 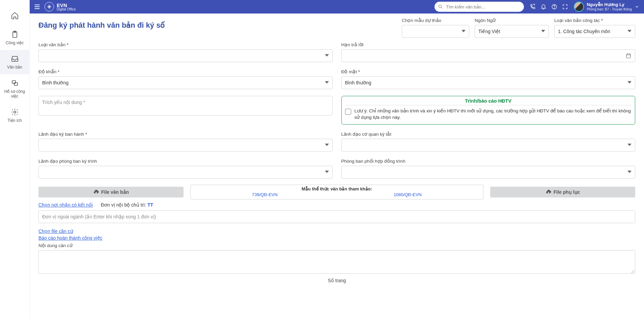 What do you see at coordinates (488, 141) in the screenshot?
I see `field-signer-short: Lãnh đạo cơ quan ký tắt` at bounding box center [488, 141].